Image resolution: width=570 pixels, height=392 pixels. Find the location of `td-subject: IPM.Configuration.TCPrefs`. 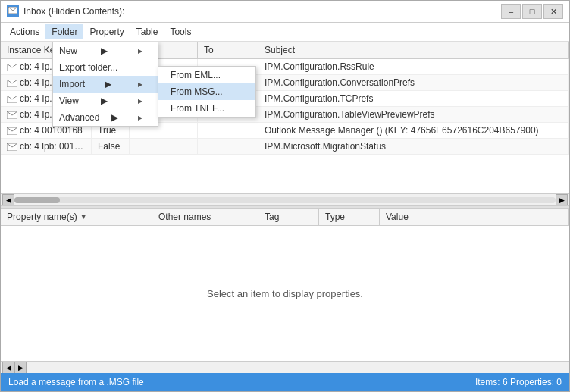

td-subject: IPM.Configuration.TCPrefs is located at coordinates (414, 99).